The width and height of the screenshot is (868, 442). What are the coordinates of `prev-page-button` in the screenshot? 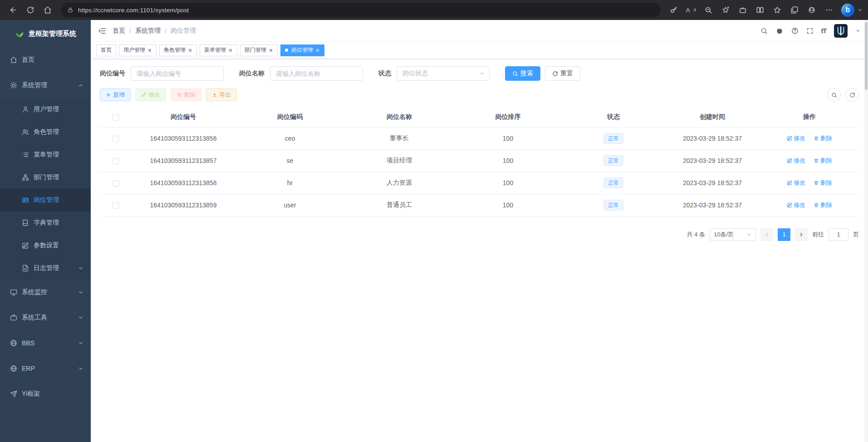 It's located at (767, 235).